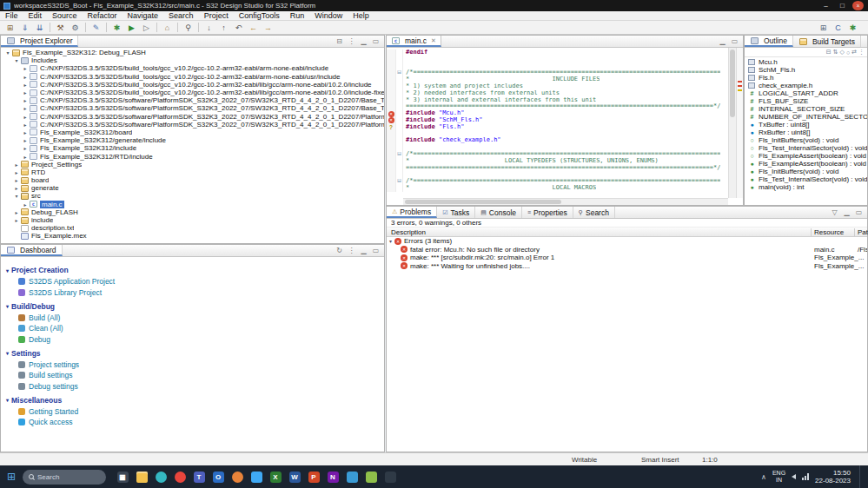 Image resolution: width=868 pixels, height=488 pixels. Describe the element at coordinates (237, 477) in the screenshot. I see `taskbar-app-firefox` at that location.